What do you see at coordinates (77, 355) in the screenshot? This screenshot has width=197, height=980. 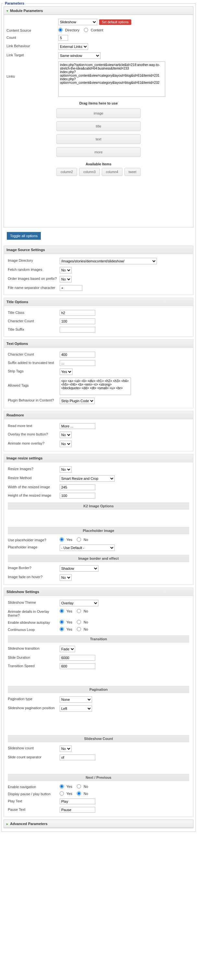 I see `text-char-input` at bounding box center [77, 355].